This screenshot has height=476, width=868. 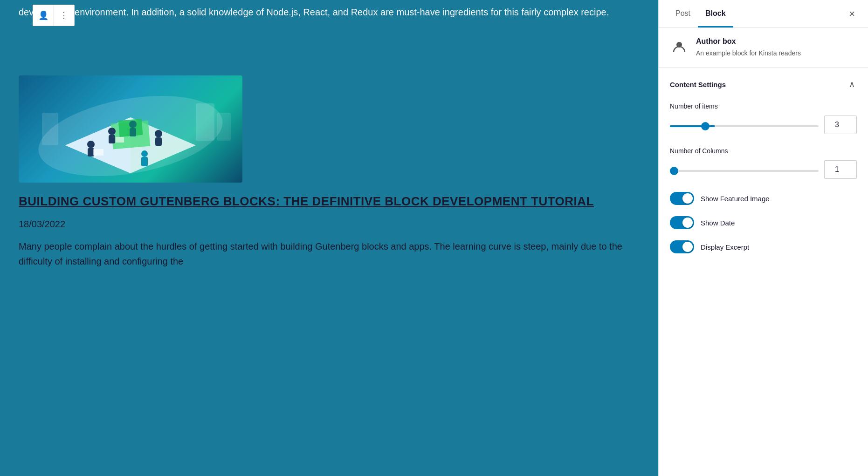 I want to click on display-excerpt-toggle, so click(x=682, y=247).